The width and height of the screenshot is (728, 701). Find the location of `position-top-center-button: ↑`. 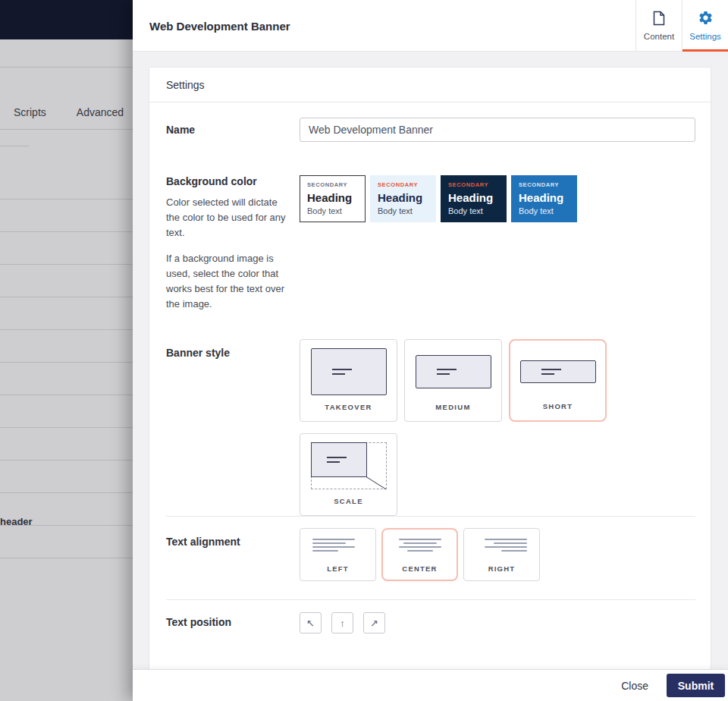

position-top-center-button: ↑ is located at coordinates (343, 623).